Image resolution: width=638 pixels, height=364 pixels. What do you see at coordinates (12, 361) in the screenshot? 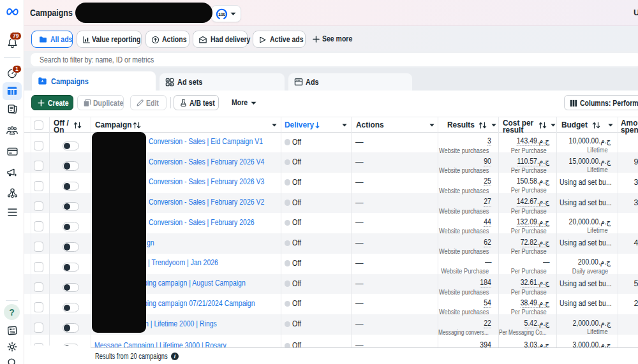
I see `search-icon` at bounding box center [12, 361].